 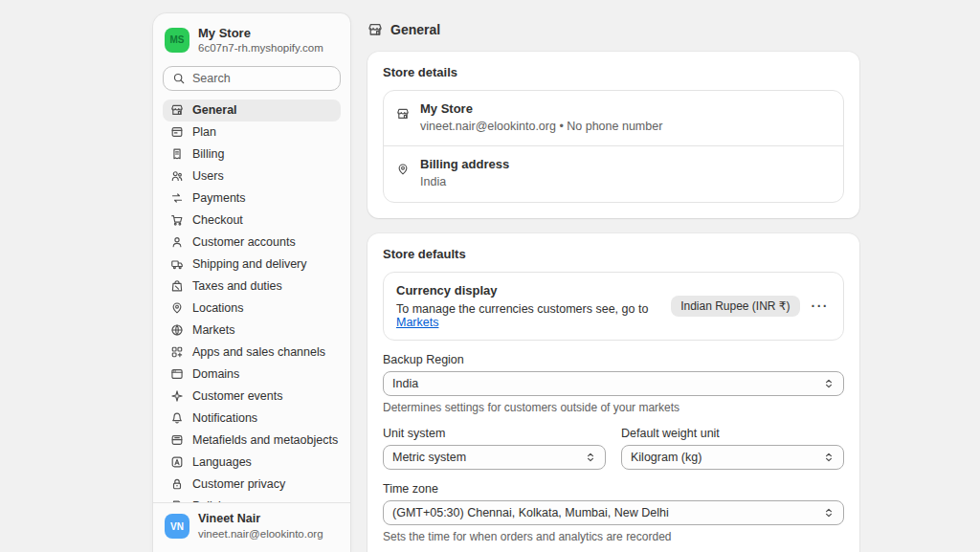 What do you see at coordinates (252, 199) in the screenshot?
I see `sidebar-item-payments: Payments` at bounding box center [252, 199].